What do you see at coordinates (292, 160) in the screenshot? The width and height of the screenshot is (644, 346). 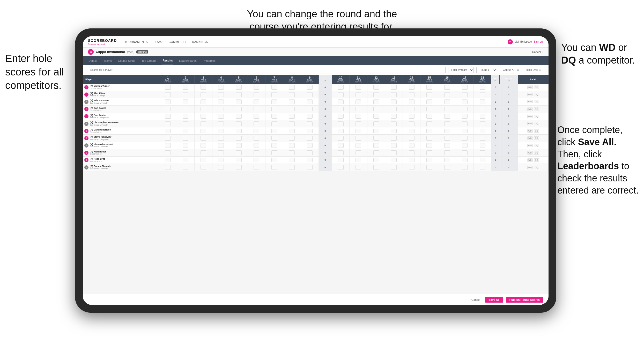 I see `score-input-h8` at bounding box center [292, 160].